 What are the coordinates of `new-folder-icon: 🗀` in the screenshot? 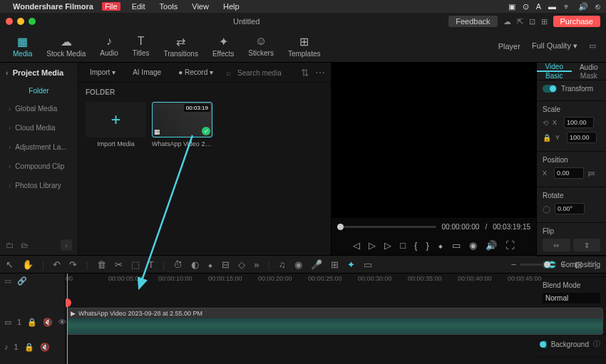 It's located at (10, 245).